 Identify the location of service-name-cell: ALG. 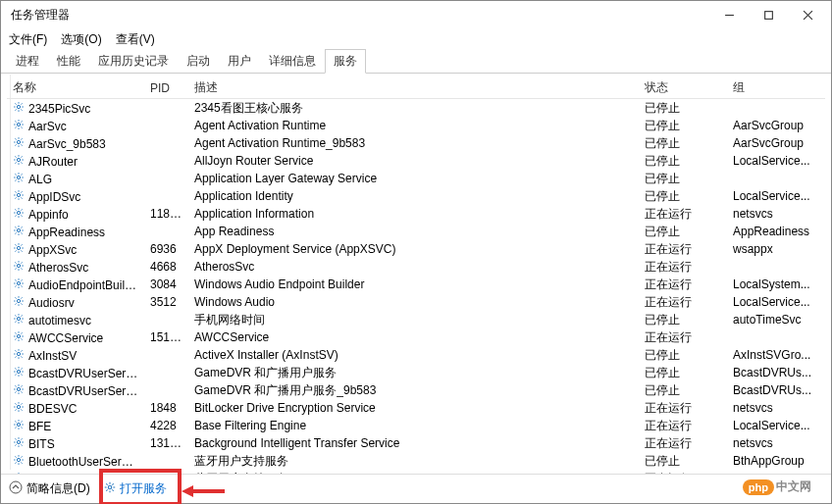
(76, 178).